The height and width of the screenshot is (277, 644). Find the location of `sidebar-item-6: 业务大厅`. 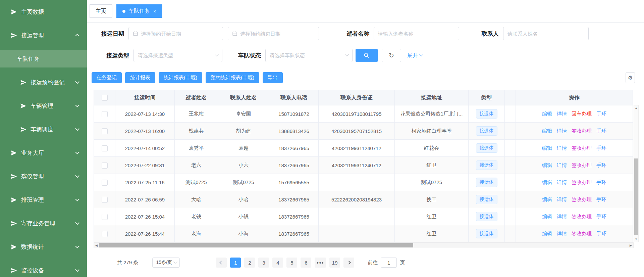

sidebar-item-6: 业务大厅 is located at coordinates (44, 153).